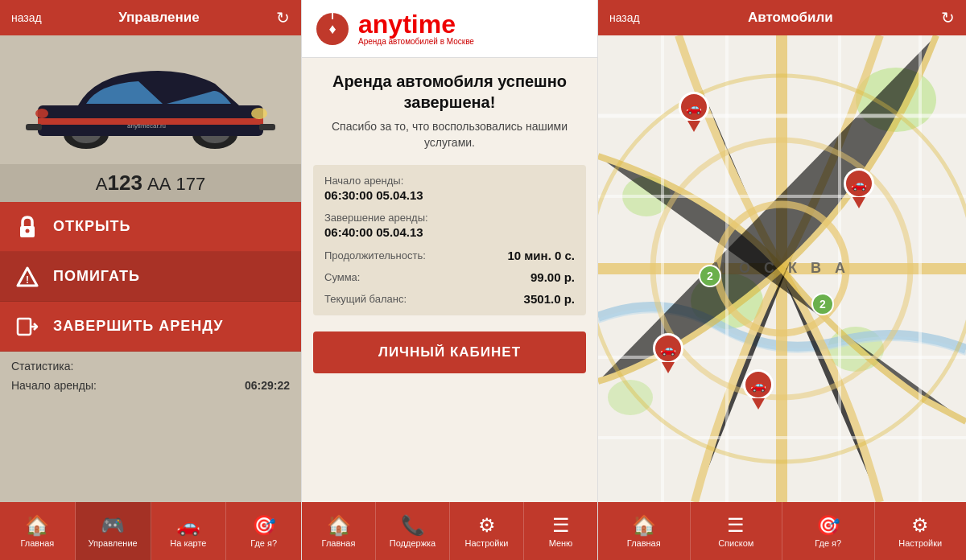  Describe the element at coordinates (449, 299) in the screenshot. I see `detail-balance: Текущий баланс: 3501.0 р.` at that location.